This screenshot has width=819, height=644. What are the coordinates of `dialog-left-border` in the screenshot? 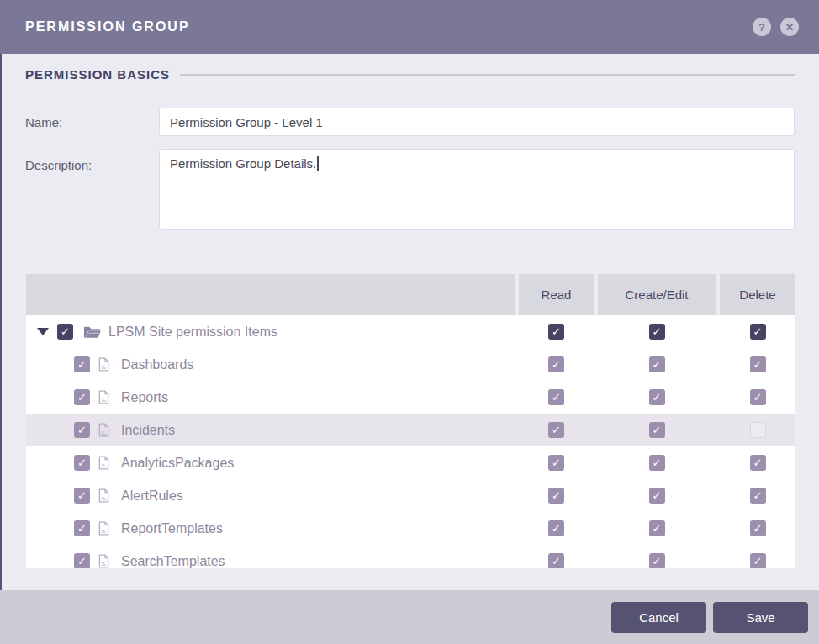 It's located at (1, 349).